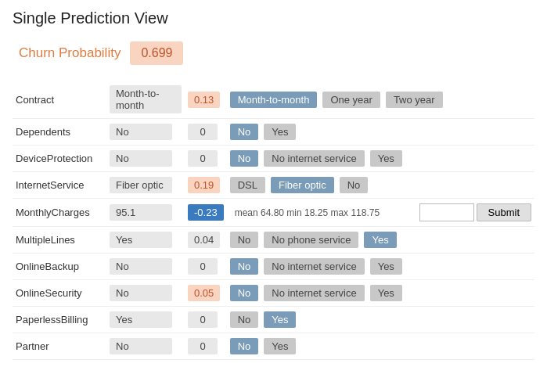 Image resolution: width=547 pixels, height=392 pixels. I want to click on option-button: One year, so click(351, 100).